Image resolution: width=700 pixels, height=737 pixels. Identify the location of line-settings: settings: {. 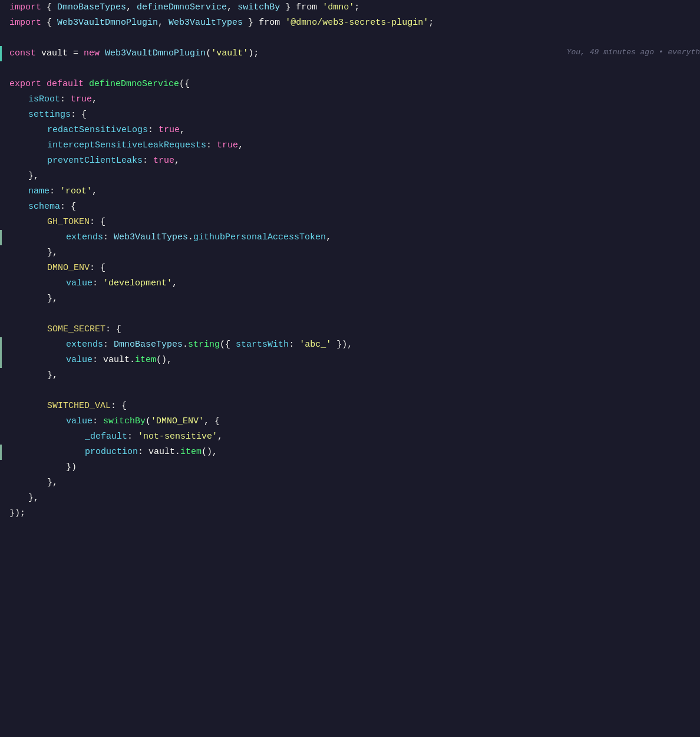
(350, 115).